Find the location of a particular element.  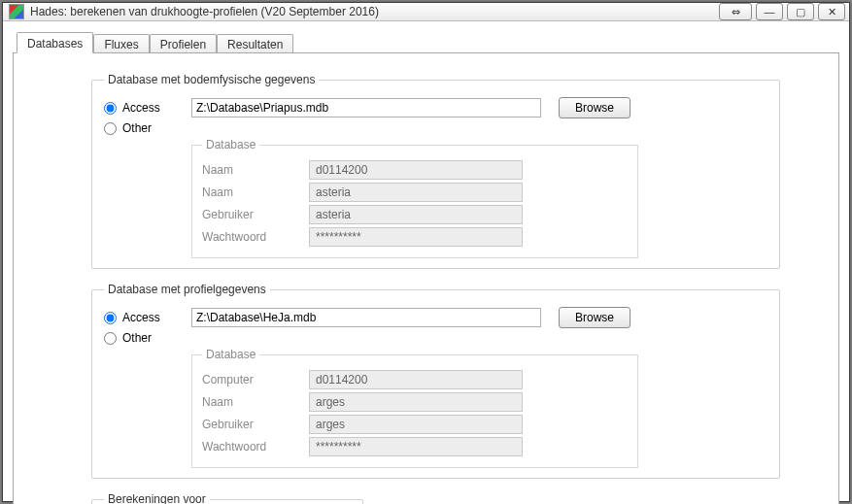

db1-inner-legend: Database is located at coordinates (231, 145).